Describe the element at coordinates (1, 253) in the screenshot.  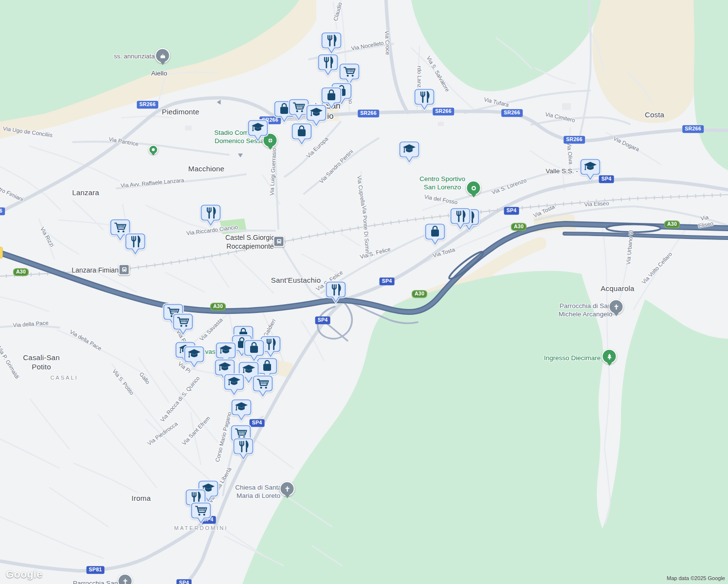
I see `route-badge: Castel S. Giorgio` at that location.